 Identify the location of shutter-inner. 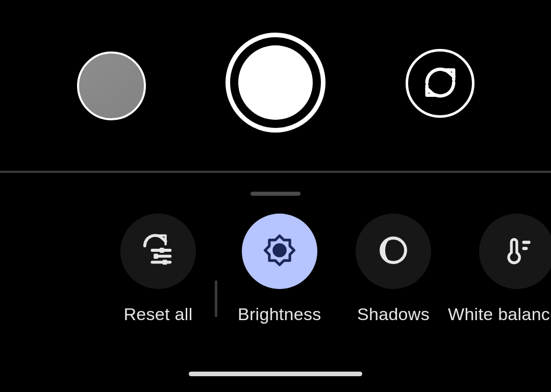
(276, 83).